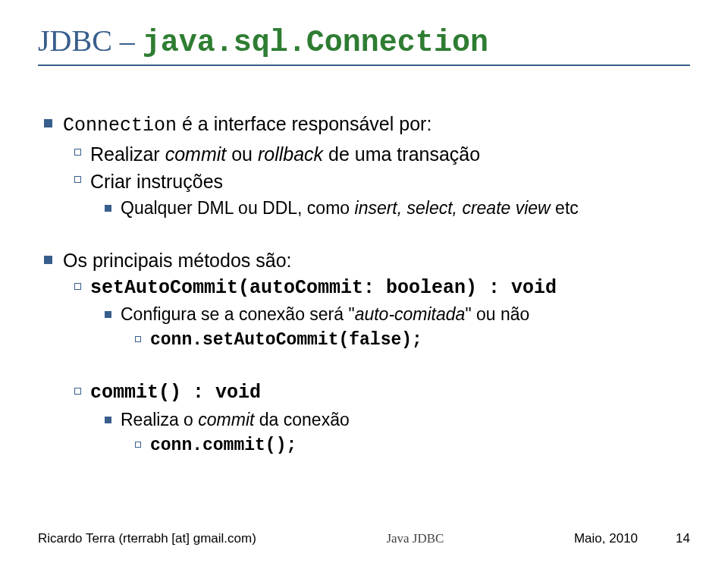 The width and height of the screenshot is (728, 563). What do you see at coordinates (367, 182) in the screenshot?
I see `bullet-level2: Criar instruções` at bounding box center [367, 182].